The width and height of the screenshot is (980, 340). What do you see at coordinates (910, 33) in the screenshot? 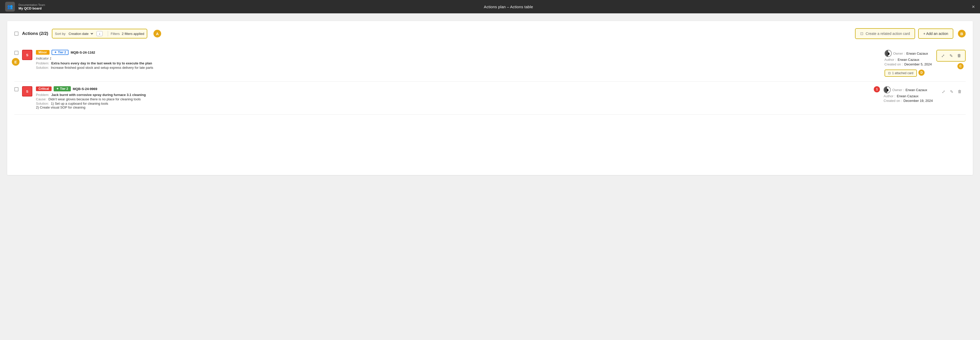
I see `header-right: ⊡ Create a related action card + Add an …` at bounding box center [910, 33].